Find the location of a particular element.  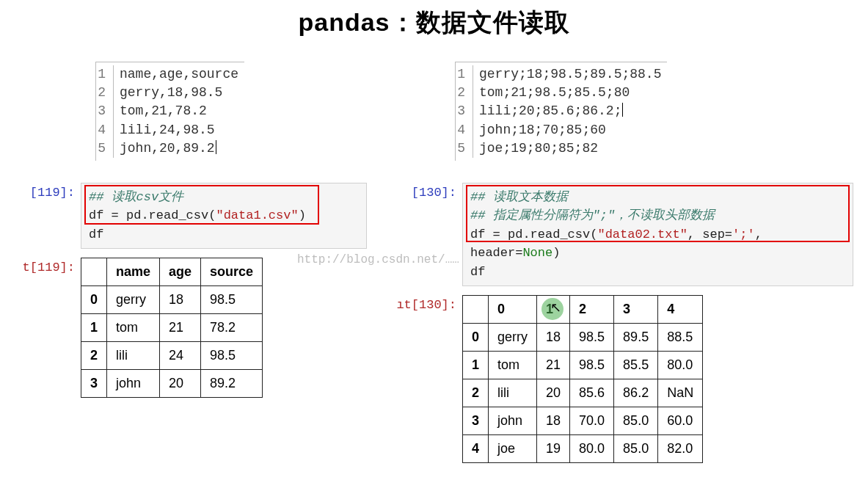

right-output-prompt: ıt[130]: is located at coordinates (429, 379).